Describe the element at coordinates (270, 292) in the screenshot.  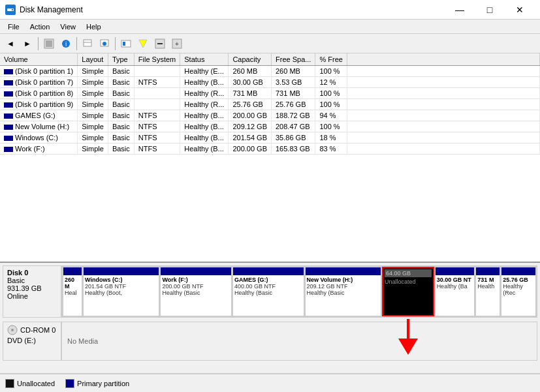
I see `disk0: Disk 0 Basic 931.39 GB Online 260 MHealW…` at that location.